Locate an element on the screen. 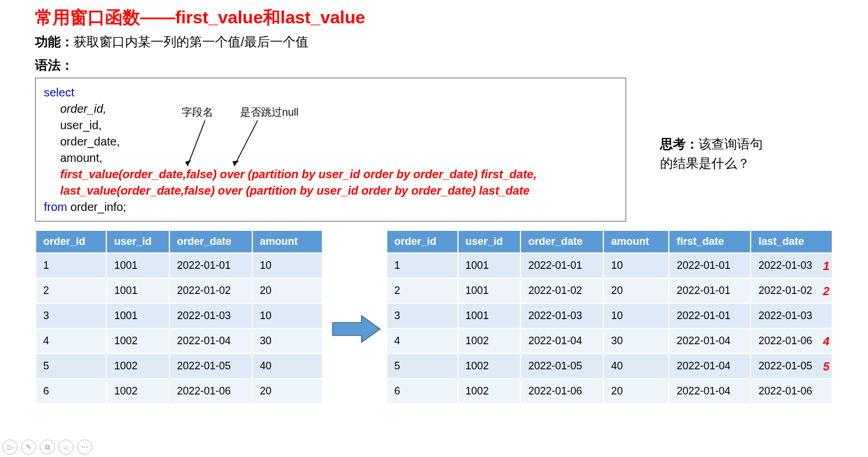 This screenshot has width=868, height=457. bottom-toolbar: ▷ ✎ ⧉ ⌕ ⋯ is located at coordinates (47, 447).